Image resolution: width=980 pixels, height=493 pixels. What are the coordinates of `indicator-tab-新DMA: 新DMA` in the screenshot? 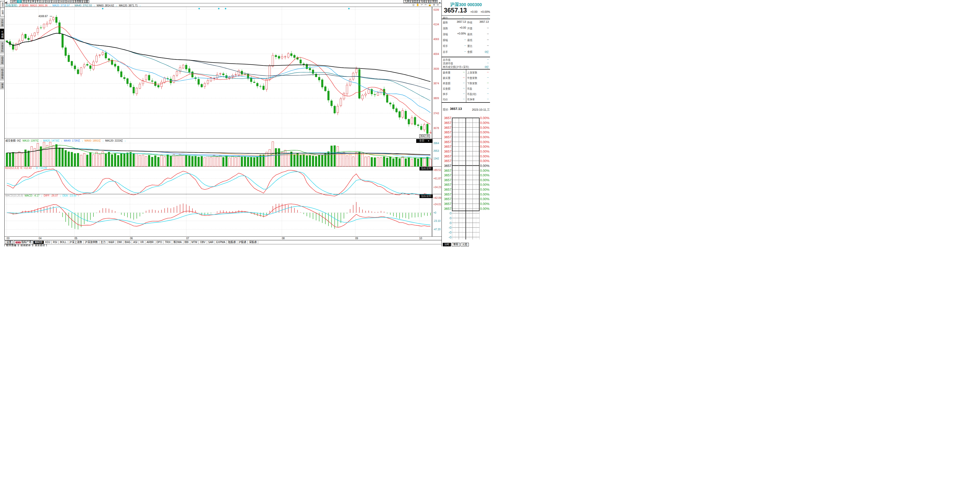 It's located at (177, 242).